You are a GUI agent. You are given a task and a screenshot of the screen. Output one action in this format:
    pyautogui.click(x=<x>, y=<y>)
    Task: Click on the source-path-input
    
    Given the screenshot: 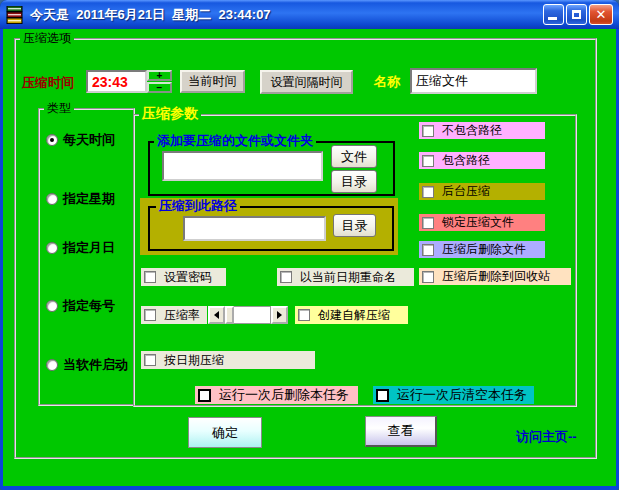 What is the action you would take?
    pyautogui.click(x=242, y=166)
    